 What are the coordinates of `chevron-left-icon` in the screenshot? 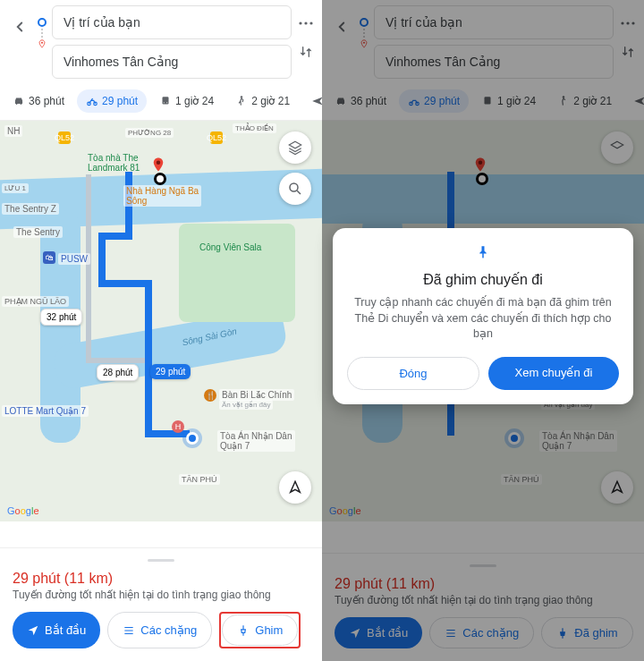 It's located at (20, 27).